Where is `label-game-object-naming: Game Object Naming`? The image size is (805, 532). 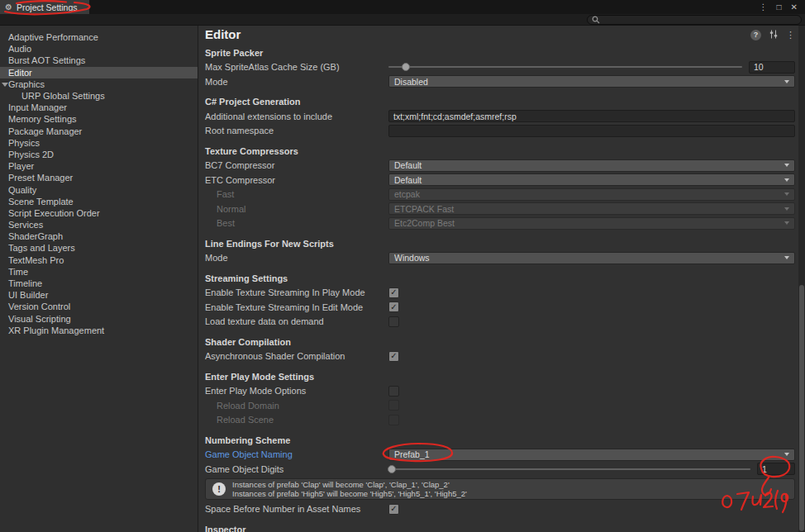
label-game-object-naming: Game Object Naming is located at coordinates (297, 454).